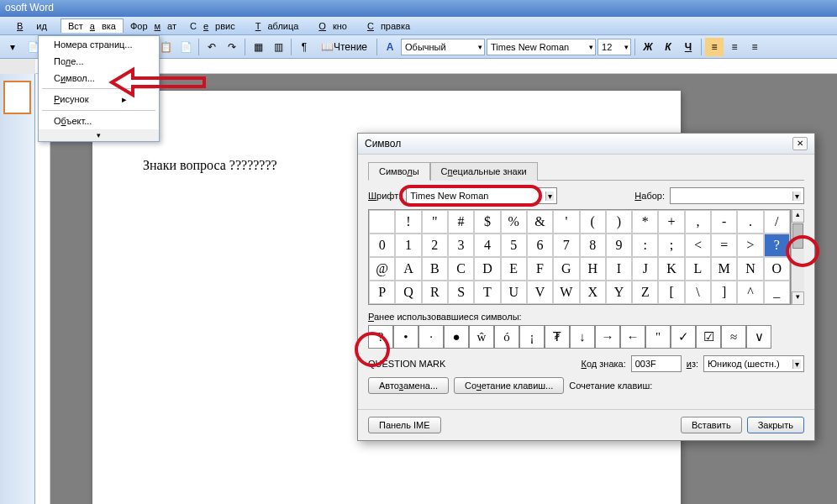 This screenshot has height=504, width=837. I want to click on menu-help: Справка, so click(385, 26).